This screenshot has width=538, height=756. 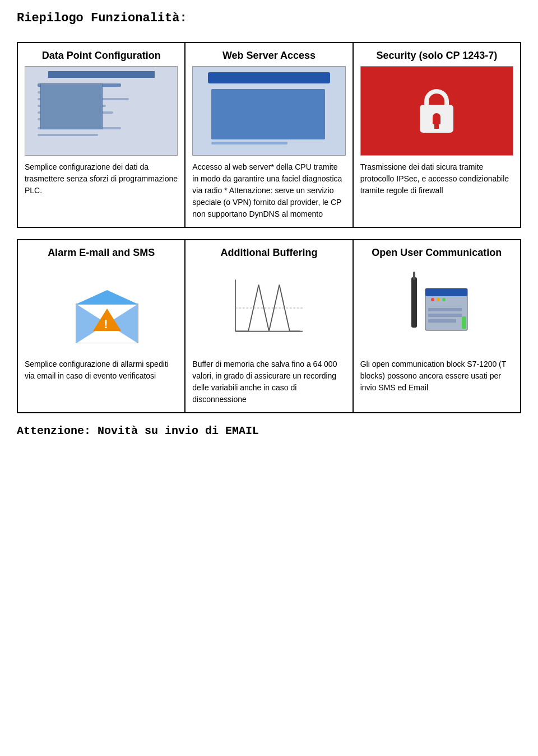 What do you see at coordinates (269, 382) in the screenshot?
I see `cell-text-buffer: Buffer di memoria che salva fino a 64 00…` at bounding box center [269, 382].